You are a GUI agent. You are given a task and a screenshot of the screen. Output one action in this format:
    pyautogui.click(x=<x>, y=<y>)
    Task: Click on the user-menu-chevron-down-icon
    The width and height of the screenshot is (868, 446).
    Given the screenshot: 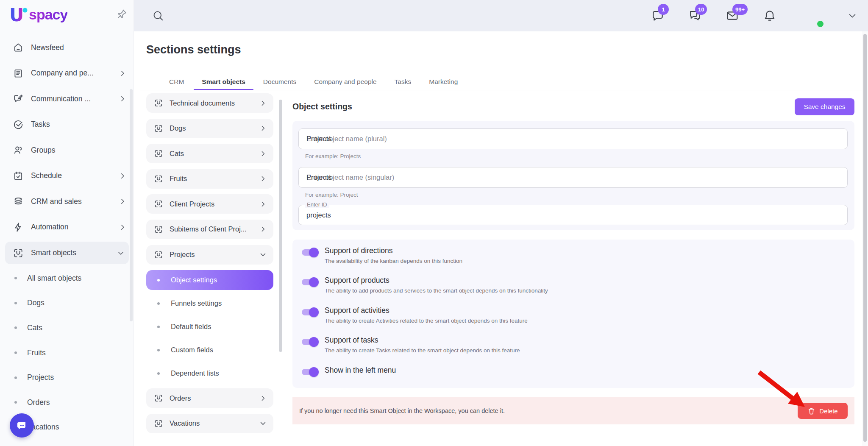 What is the action you would take?
    pyautogui.click(x=852, y=16)
    